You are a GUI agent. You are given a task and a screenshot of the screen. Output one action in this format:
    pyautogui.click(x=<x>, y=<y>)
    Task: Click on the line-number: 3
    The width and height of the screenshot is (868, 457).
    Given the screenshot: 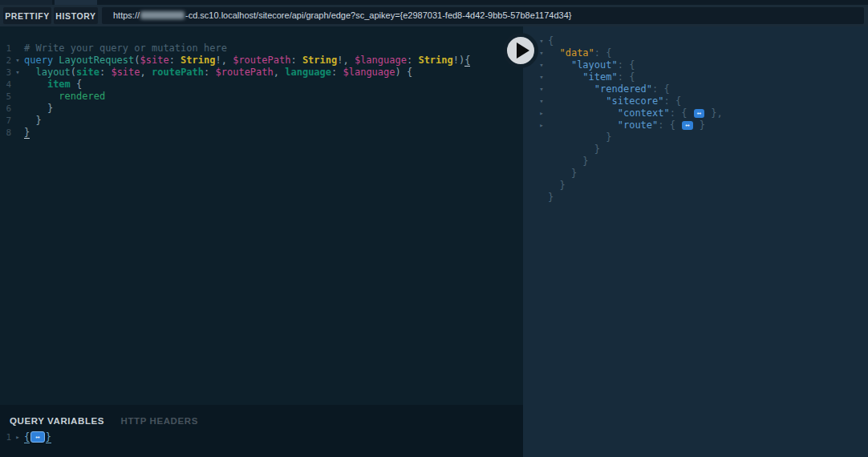 What is the action you would take?
    pyautogui.click(x=6, y=72)
    